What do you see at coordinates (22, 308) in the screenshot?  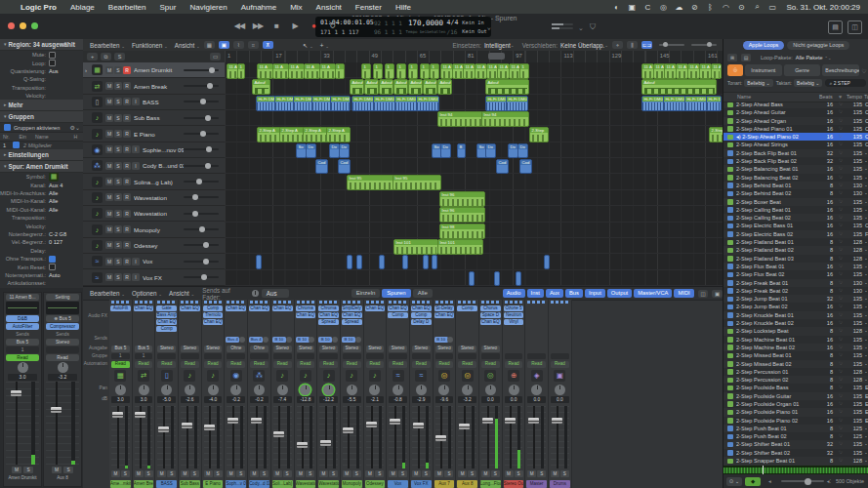 I see `strip-eq-display` at bounding box center [22, 308].